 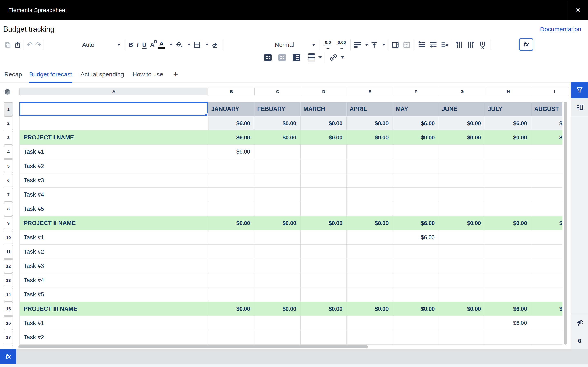 What do you see at coordinates (462, 166) in the screenshot?
I see `cell-G5` at bounding box center [462, 166].